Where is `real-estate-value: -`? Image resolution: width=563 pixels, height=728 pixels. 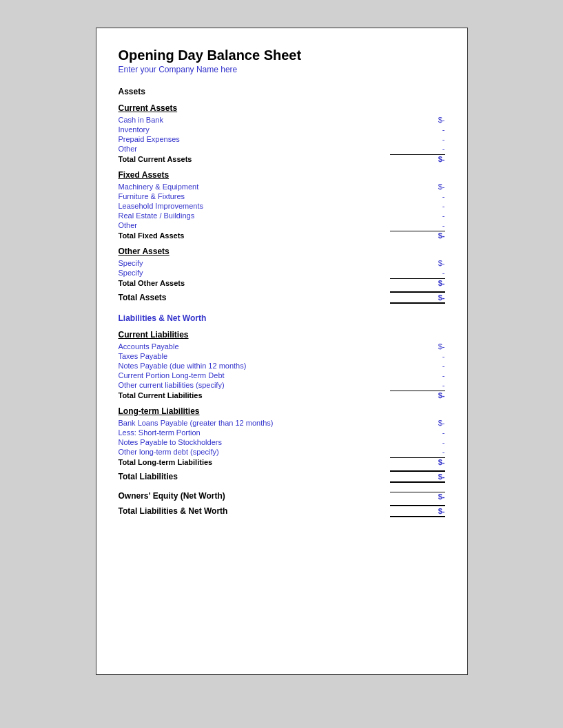
real-estate-value: - is located at coordinates (418, 216).